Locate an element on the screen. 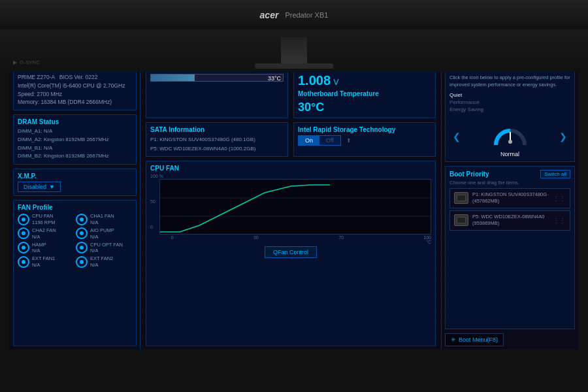  xmp-dropdown: Disabled ▼ is located at coordinates (39, 187).